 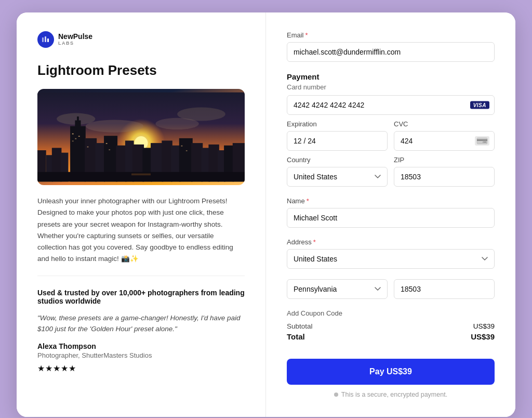 I want to click on country-zip-row: Country United States Canada United King…, so click(x=391, y=172).